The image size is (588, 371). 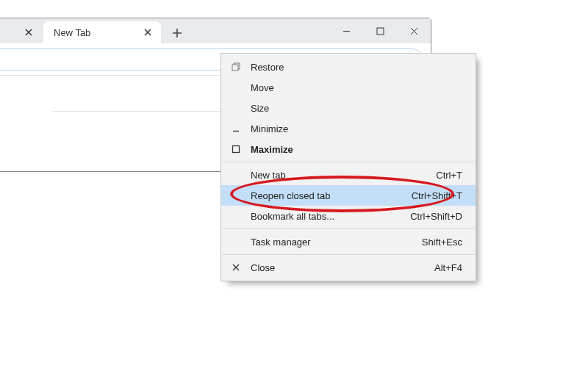 I want to click on menu-size: Size, so click(x=348, y=108).